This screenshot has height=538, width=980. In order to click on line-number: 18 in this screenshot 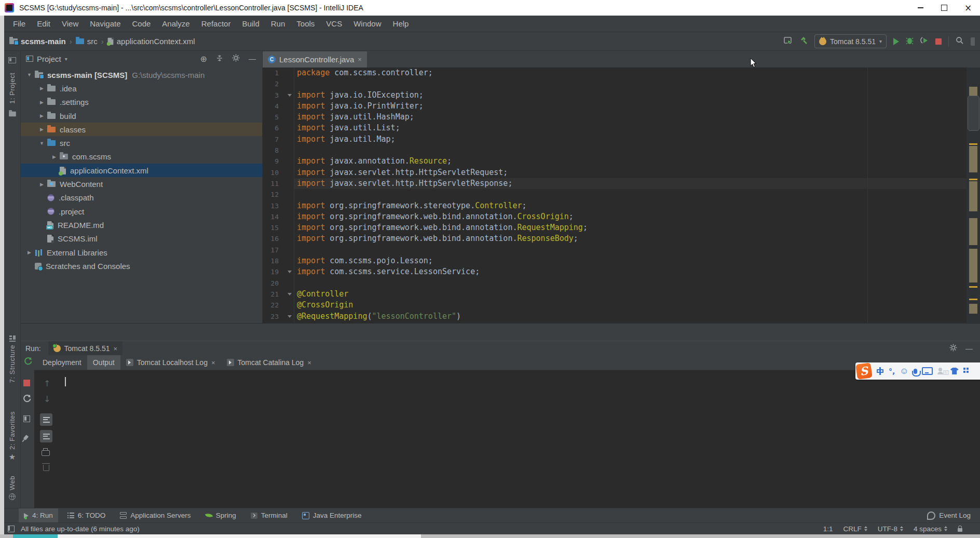, I will do `click(271, 261)`.